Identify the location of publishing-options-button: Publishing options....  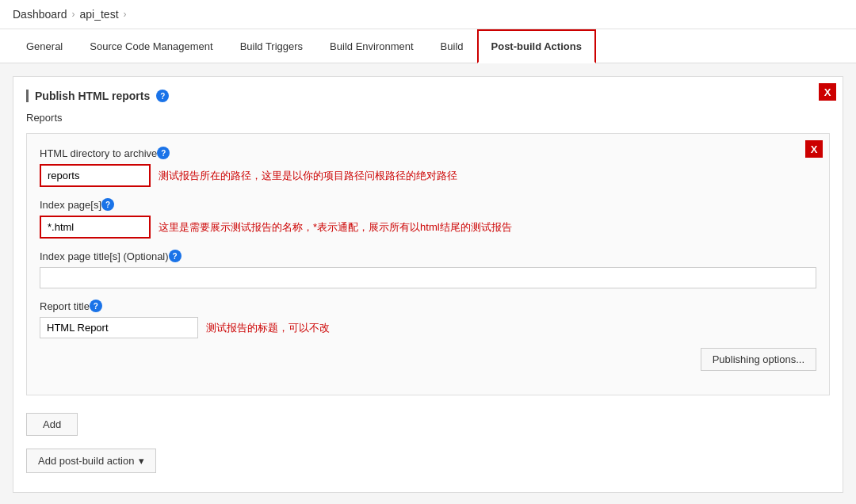
(759, 360).